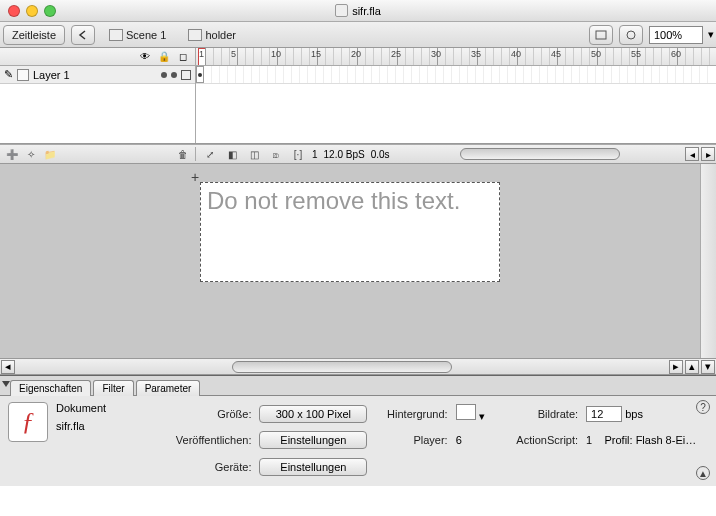  Describe the element at coordinates (313, 440) in the screenshot. I see `publish-settings-button: Einstellungen` at that location.